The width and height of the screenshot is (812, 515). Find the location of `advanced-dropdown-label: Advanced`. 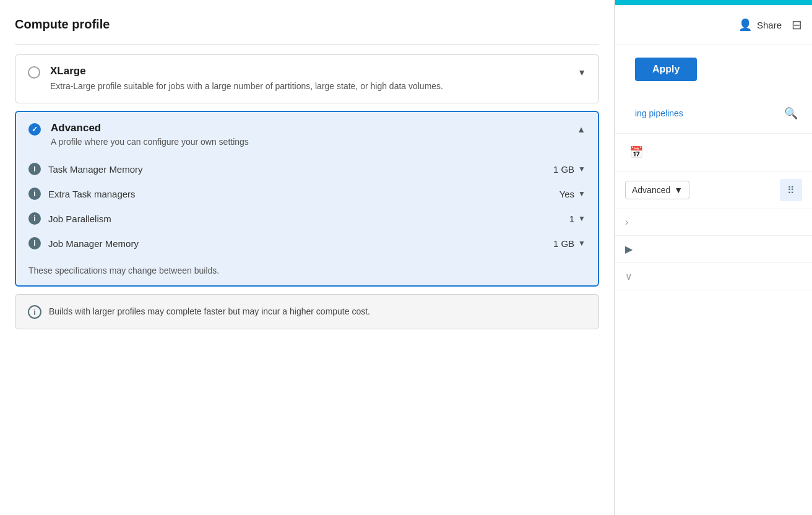

advanced-dropdown-label: Advanced is located at coordinates (651, 190).